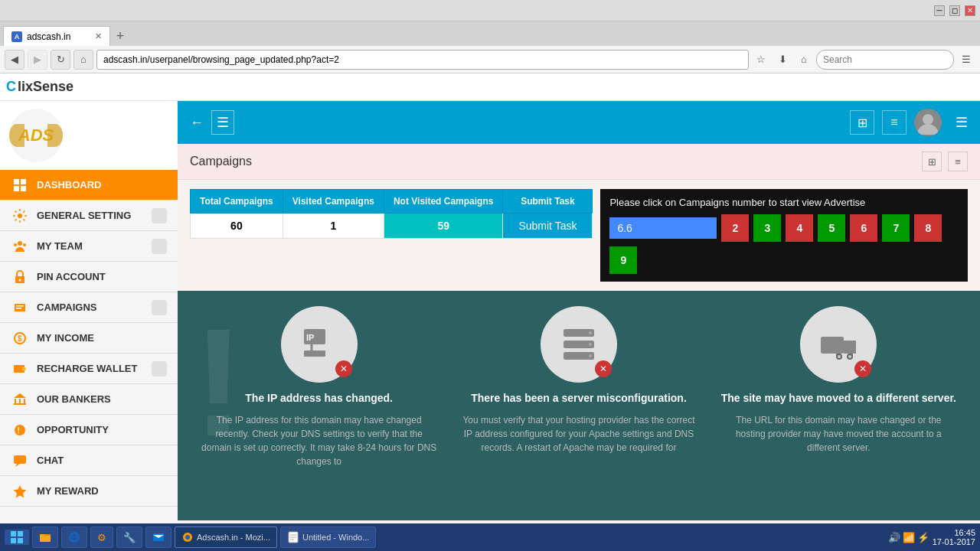 The image size is (980, 551). What do you see at coordinates (60, 60) in the screenshot?
I see `reload-btn: ↻` at bounding box center [60, 60].